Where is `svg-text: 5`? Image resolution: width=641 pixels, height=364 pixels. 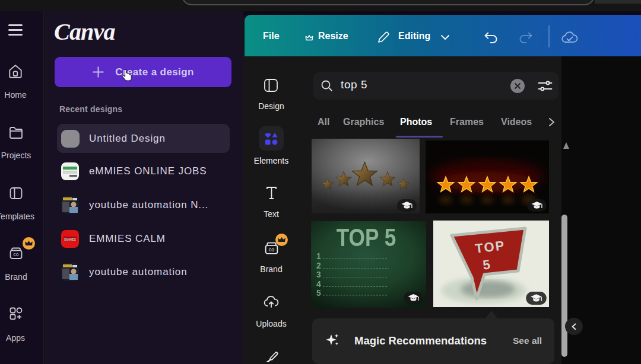
svg-text: 5 is located at coordinates (319, 293).